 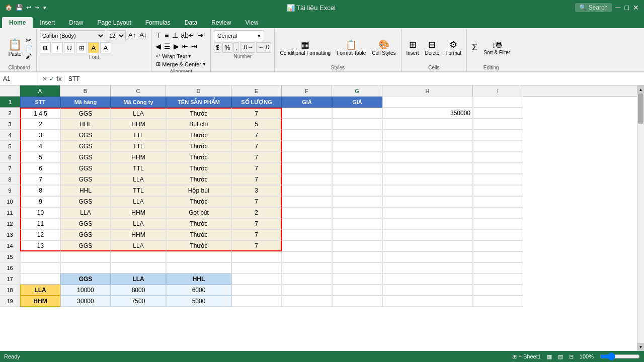 What do you see at coordinates (357, 202) in the screenshot?
I see `cell-g10` at bounding box center [357, 202].